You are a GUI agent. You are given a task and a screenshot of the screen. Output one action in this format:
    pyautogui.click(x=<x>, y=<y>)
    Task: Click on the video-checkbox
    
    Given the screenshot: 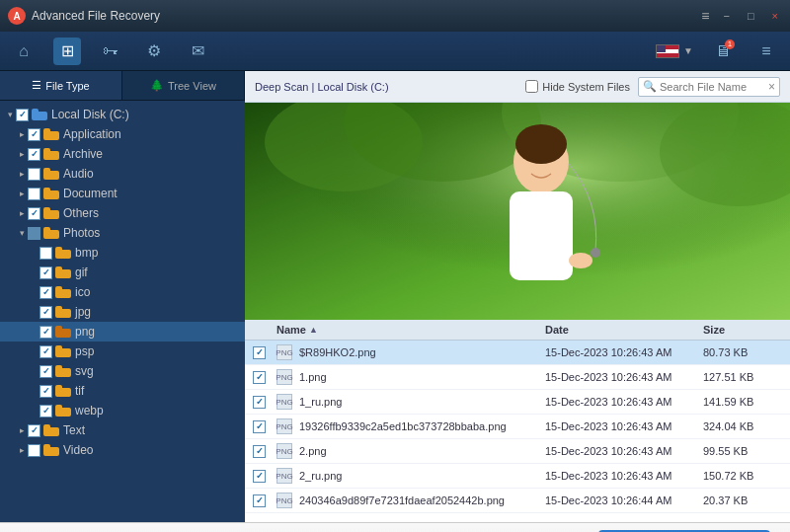 What is the action you would take?
    pyautogui.click(x=34, y=450)
    